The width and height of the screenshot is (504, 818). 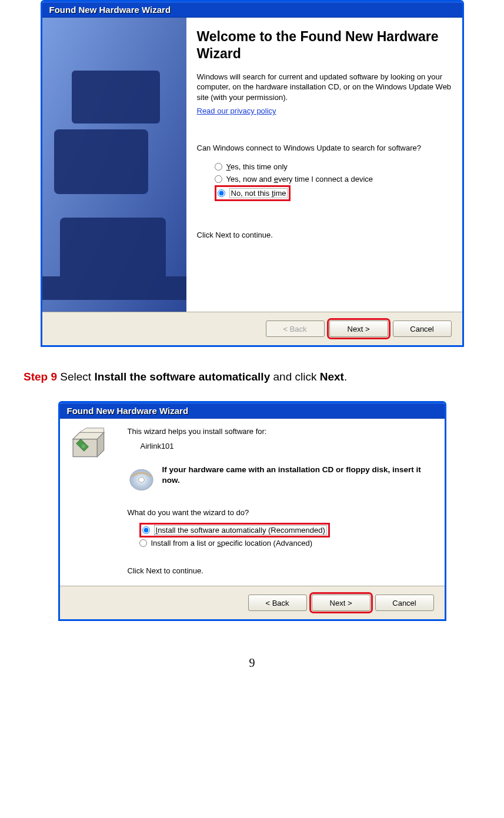 What do you see at coordinates (333, 179) in the screenshot?
I see `radio-option-yes-always: Yes, now and every time I connect a devi…` at bounding box center [333, 179].